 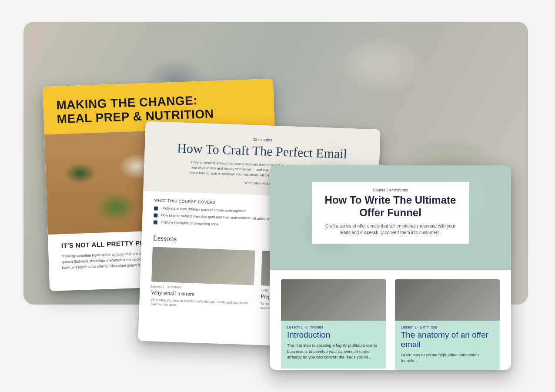 What do you see at coordinates (391, 320) in the screenshot?
I see `card-c-lessons: Lesson 1 · 5 minutes Introduction The fi…` at bounding box center [391, 320].